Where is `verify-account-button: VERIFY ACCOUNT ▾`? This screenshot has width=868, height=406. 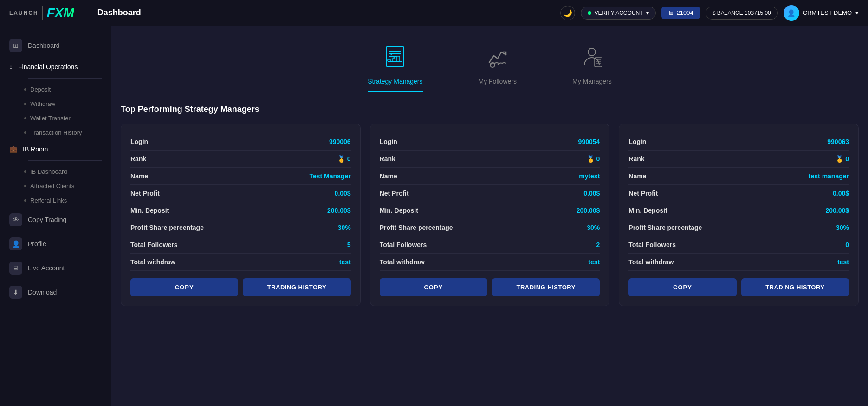 verify-account-button: VERIFY ACCOUNT ▾ is located at coordinates (618, 13).